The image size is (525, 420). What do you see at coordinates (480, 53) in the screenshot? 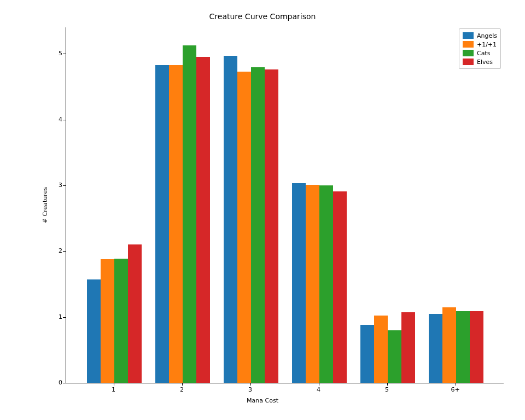
I see `legend-item: Cats` at bounding box center [480, 53].